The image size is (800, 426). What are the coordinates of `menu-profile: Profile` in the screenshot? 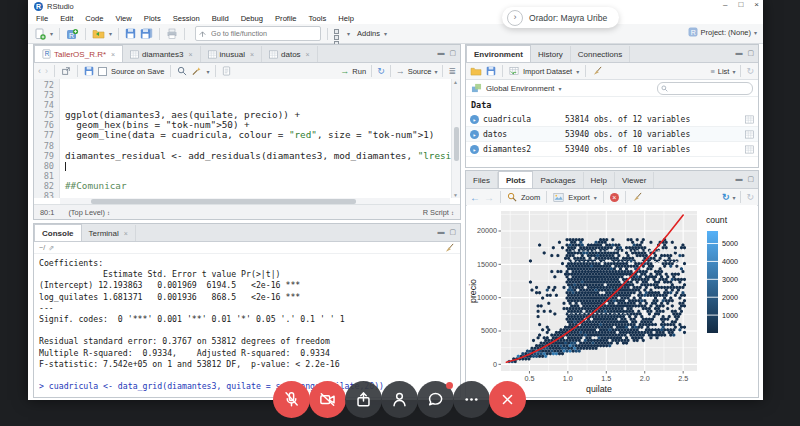 It's located at (286, 18).